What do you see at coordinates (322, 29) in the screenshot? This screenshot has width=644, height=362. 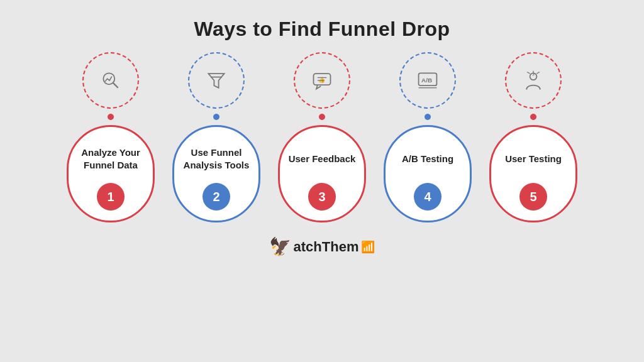 I see `page-title: Ways to Find Funnel Drop` at bounding box center [322, 29].